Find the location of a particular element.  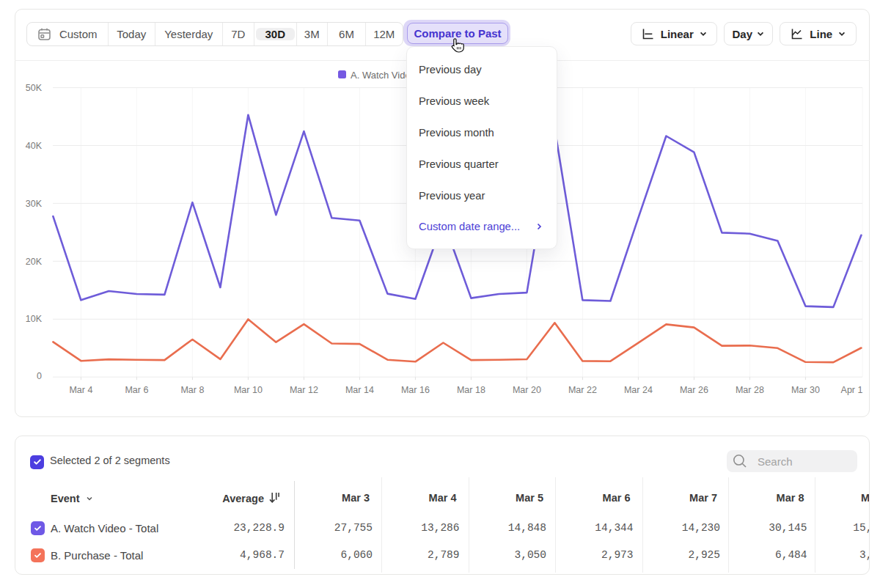

svg-text: Apr 1 is located at coordinates (852, 390).